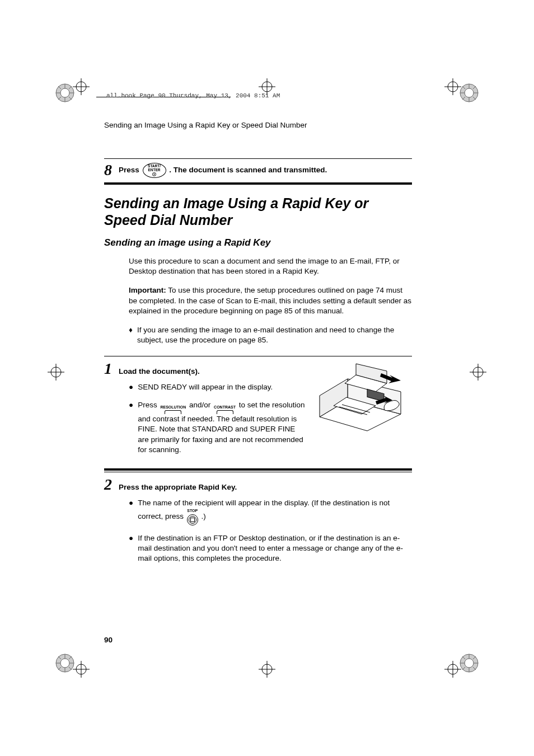  What do you see at coordinates (274, 335) in the screenshot?
I see `diamond-note-text: If you are sending the image to an e-mai…` at bounding box center [274, 335].